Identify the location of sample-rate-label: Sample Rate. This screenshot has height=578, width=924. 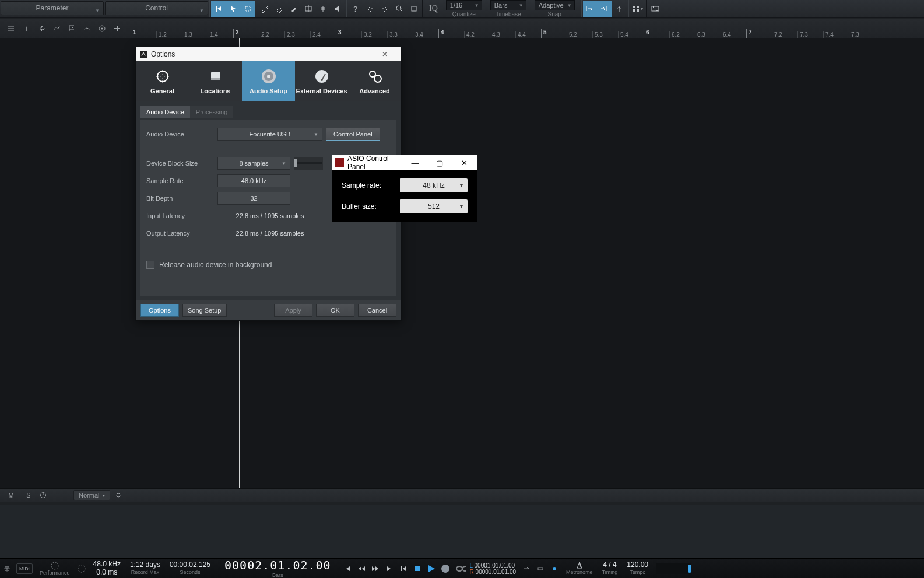
(182, 181).